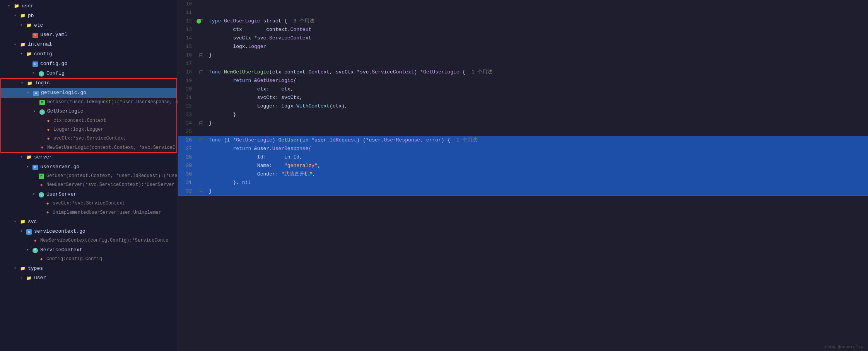 The image size is (868, 351). Describe the element at coordinates (32, 222) in the screenshot. I see `label-svc: svc` at that location.